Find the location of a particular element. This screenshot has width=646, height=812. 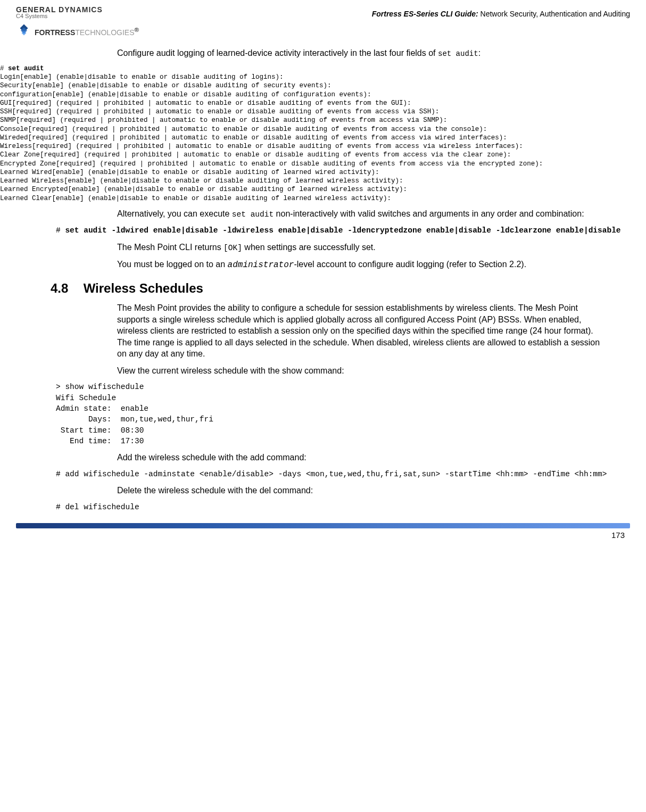

mid2-4a: You must be logged on to an is located at coordinates (172, 264).